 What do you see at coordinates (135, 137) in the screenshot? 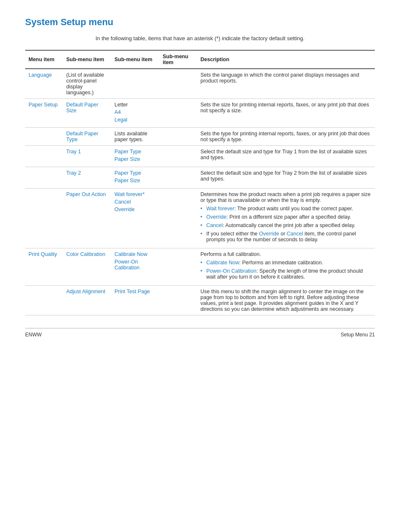
I see `cell-sub2: Lists available paper types.` at bounding box center [135, 137].